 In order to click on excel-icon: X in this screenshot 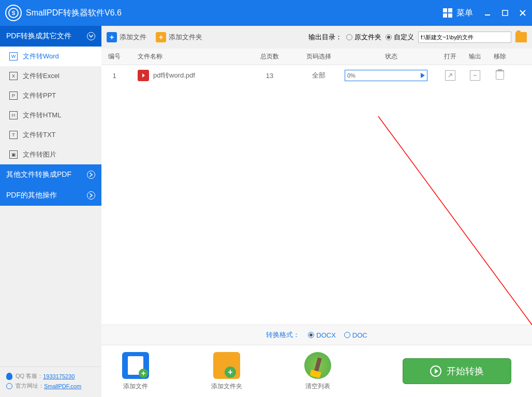, I will do `click(13, 76)`.